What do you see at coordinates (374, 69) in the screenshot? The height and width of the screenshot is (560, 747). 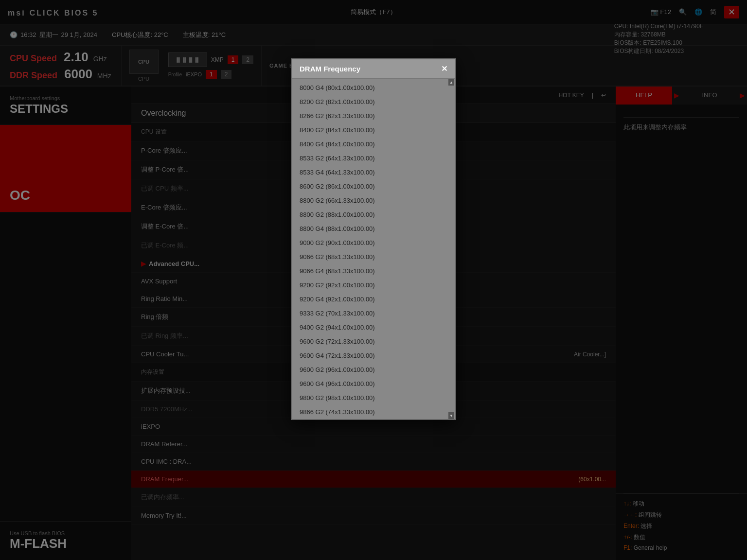 I see `modal-header: DRAM Frequency ✕` at bounding box center [374, 69].